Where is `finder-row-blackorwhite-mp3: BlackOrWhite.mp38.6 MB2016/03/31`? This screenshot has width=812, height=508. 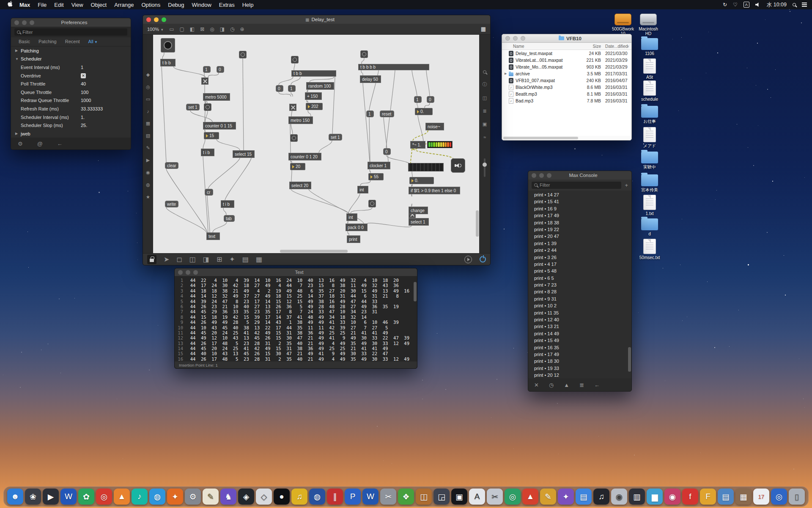
finder-row-blackorwhite-mp3: BlackOrWhite.mp38.6 MB2016/03/31 is located at coordinates (567, 87).